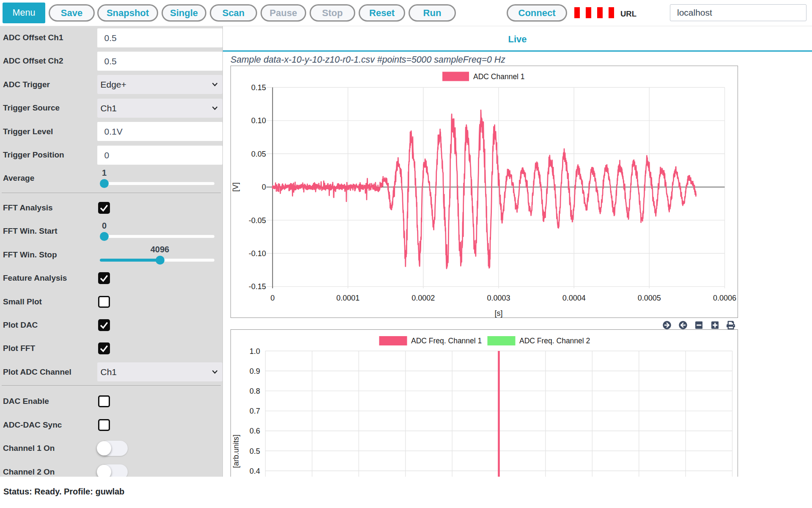 Image resolution: width=812 pixels, height=508 pixels. What do you see at coordinates (498, 313) in the screenshot?
I see `svg-text: [s]` at bounding box center [498, 313].